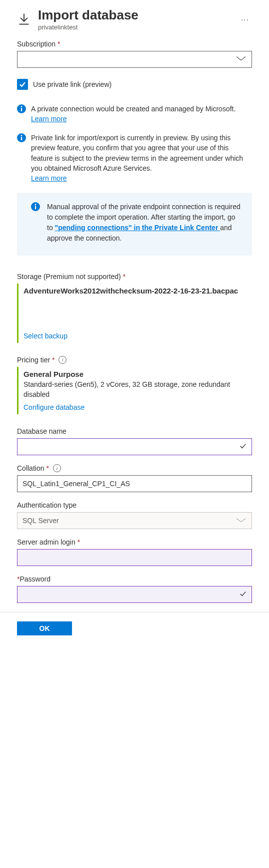 Image resolution: width=269 pixels, height=868 pixels. Describe the element at coordinates (134, 484) in the screenshot. I see `collation-input` at that location.